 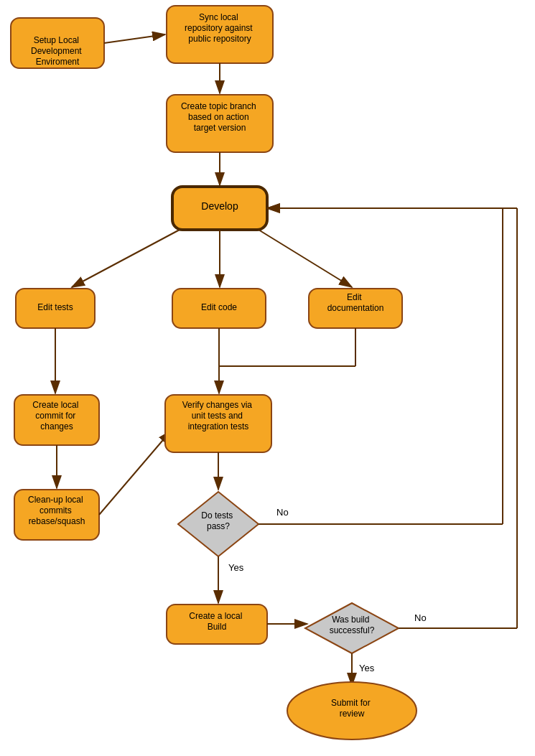 What do you see at coordinates (135, 472) in the screenshot?
I see `arrow-cleanup-verify` at bounding box center [135, 472].